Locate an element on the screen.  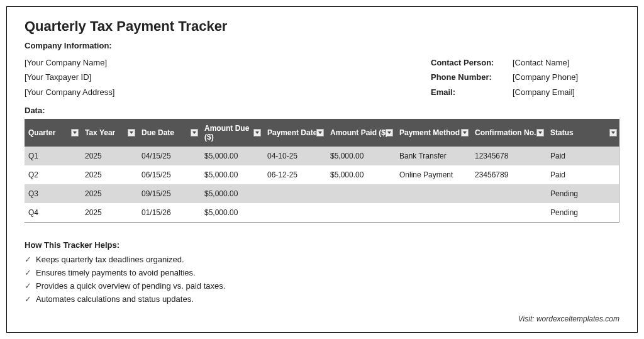
email-value: [Company Email] is located at coordinates (543, 92).